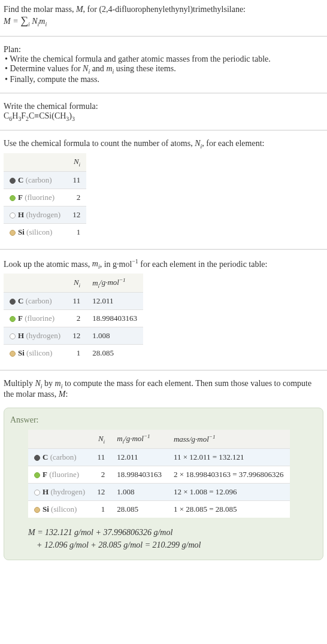  Describe the element at coordinates (233, 144) in the screenshot. I see `text: , for each element:` at that location.